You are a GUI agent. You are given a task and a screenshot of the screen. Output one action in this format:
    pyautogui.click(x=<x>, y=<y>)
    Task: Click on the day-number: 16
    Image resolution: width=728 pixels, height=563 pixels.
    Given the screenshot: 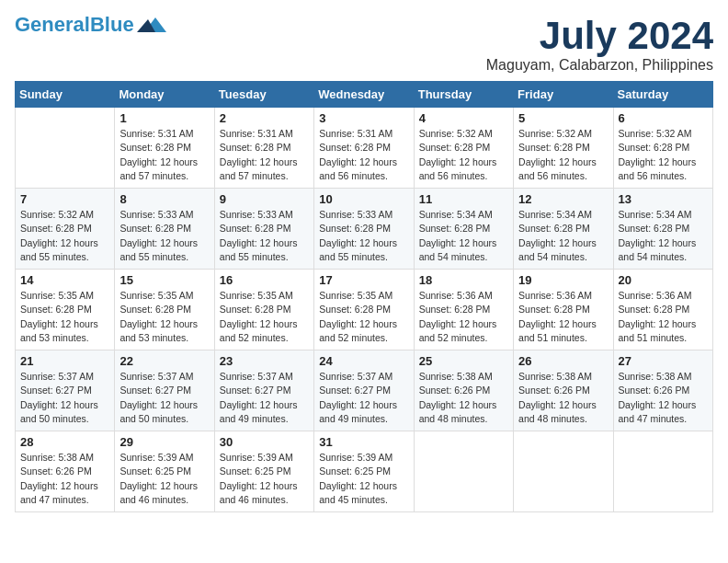 What is the action you would take?
    pyautogui.click(x=265, y=280)
    